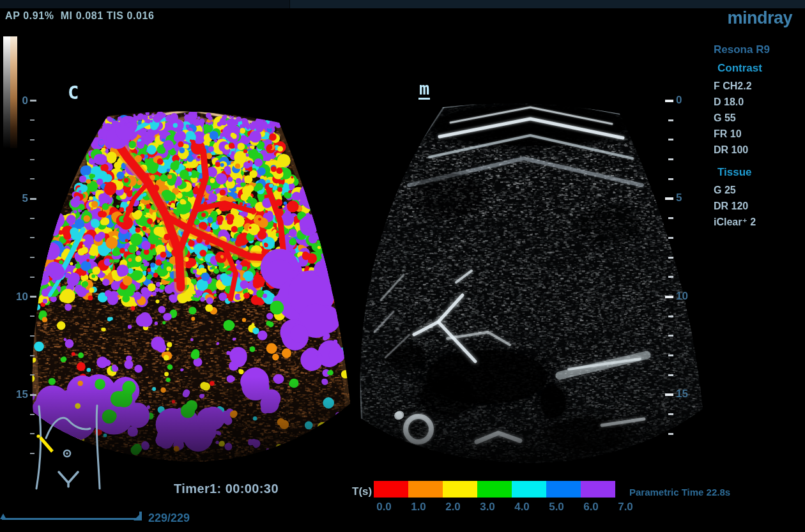 The height and width of the screenshot is (532, 805). I want to click on scale-tick-label: 2.0, so click(453, 507).